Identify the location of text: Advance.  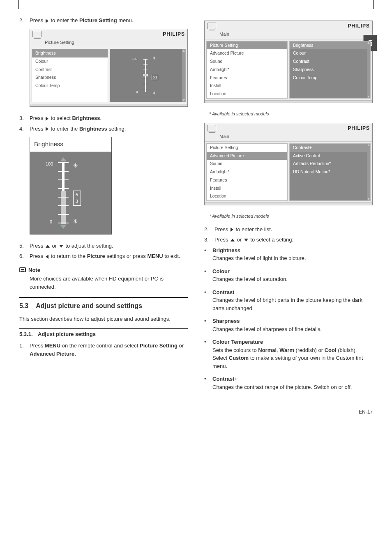
(41, 354).